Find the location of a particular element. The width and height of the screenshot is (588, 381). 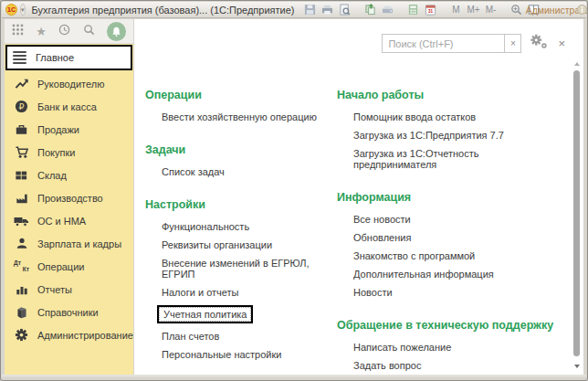

menu-link: Помощник ввода остатков is located at coordinates (448, 117).